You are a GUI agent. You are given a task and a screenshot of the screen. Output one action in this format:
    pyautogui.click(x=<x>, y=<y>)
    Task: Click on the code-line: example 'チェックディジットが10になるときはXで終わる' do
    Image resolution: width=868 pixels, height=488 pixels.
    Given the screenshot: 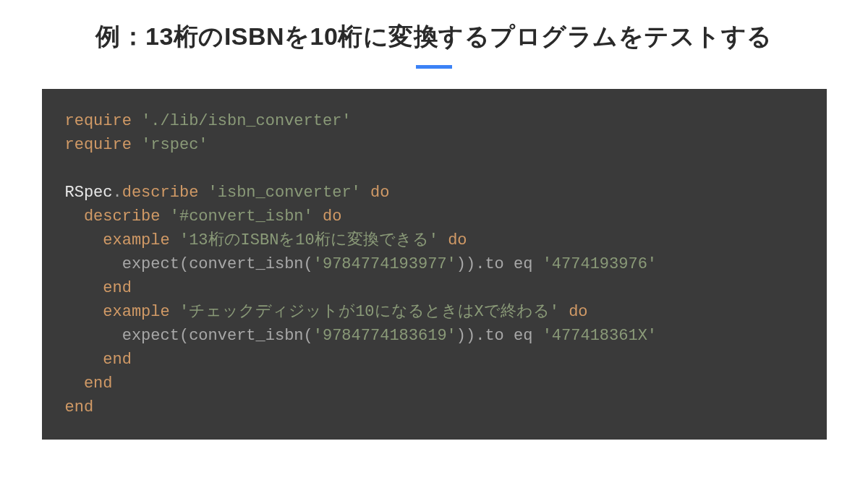 What is the action you would take?
    pyautogui.click(x=434, y=312)
    